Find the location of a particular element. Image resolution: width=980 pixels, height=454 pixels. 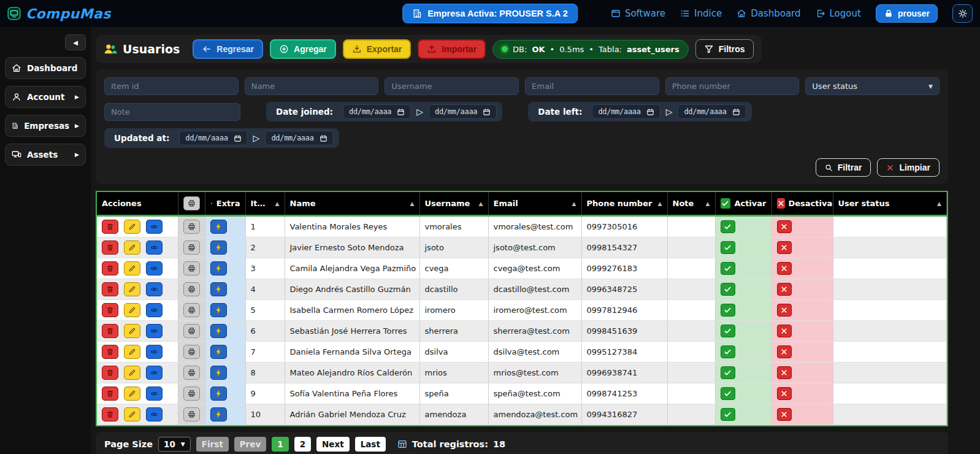

nav-link-logout: Logout is located at coordinates (838, 13).